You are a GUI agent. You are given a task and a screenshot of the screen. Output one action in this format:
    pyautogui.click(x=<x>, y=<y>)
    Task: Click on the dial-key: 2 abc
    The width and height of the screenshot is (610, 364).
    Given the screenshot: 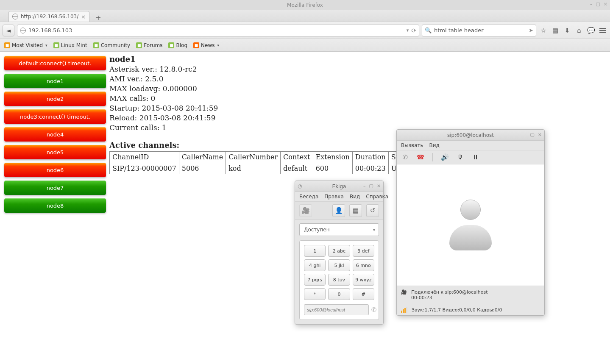 What is the action you would take?
    pyautogui.click(x=339, y=251)
    